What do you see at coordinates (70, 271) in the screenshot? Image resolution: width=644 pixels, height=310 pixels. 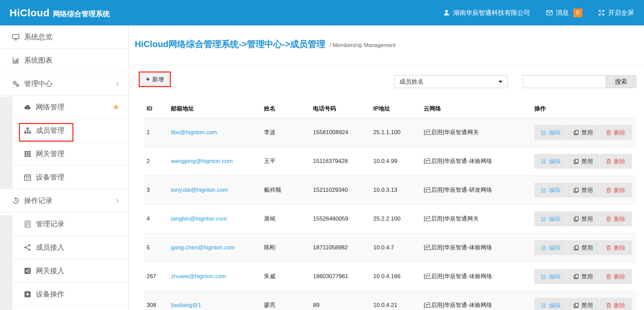 I see `sidebar-item-gateway-access: 网关接入` at bounding box center [70, 271].